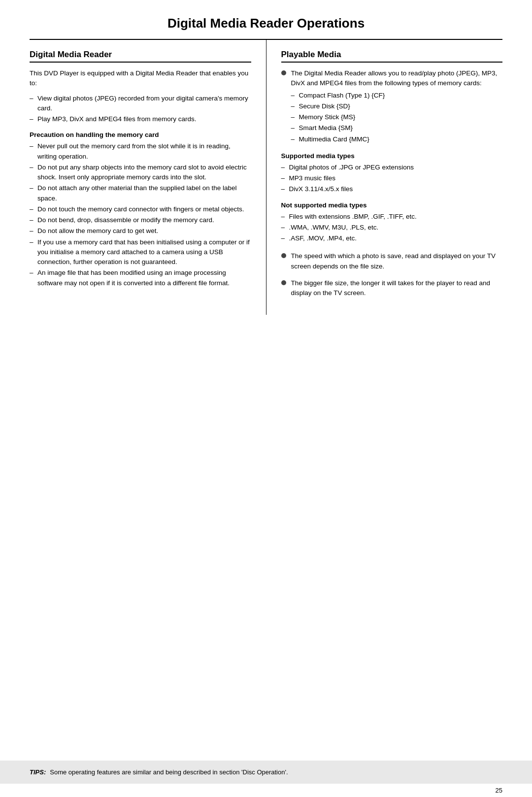 The height and width of the screenshot is (797, 532). Describe the element at coordinates (392, 238) in the screenshot. I see `list-item: .ASF, .MOV, .MP4, etc.` at that location.